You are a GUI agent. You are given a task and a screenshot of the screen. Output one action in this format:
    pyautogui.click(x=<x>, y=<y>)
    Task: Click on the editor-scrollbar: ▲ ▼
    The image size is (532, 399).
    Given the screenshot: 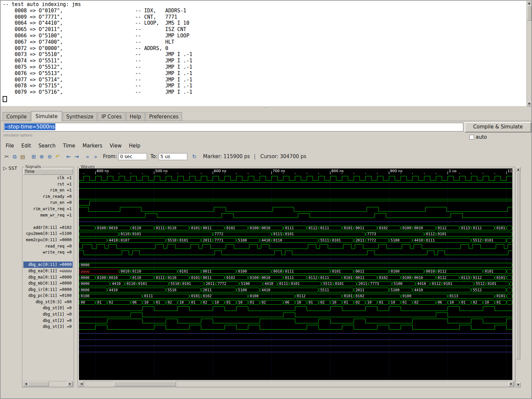 What is the action you would take?
    pyautogui.click(x=529, y=53)
    